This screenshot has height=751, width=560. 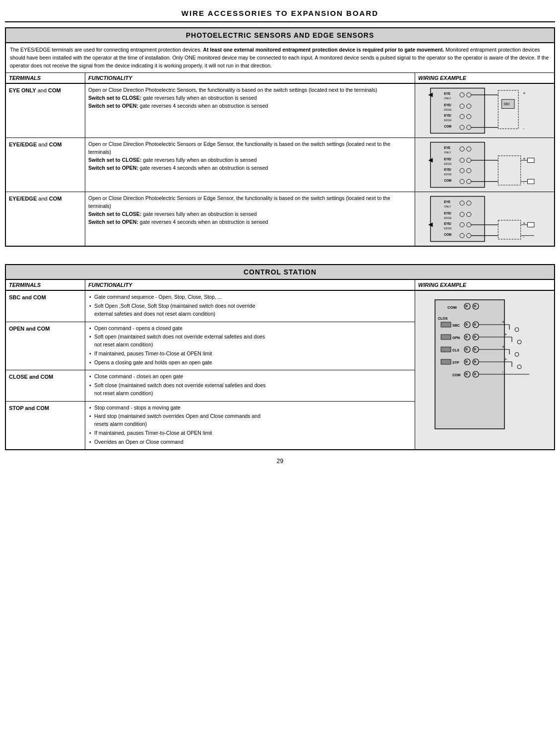 I want to click on cs-stop-bullet-2: Hard stop (maintained switch overrides O…, so click(x=181, y=420).